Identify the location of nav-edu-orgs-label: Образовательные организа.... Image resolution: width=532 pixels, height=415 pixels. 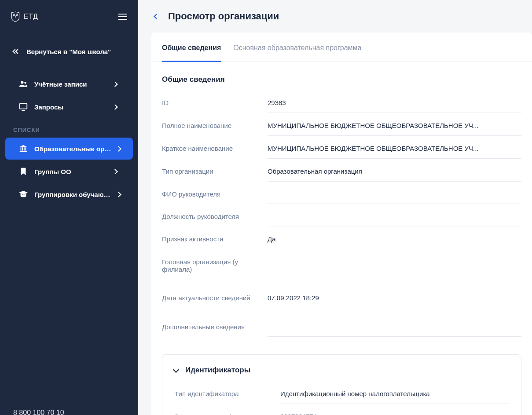
(74, 149).